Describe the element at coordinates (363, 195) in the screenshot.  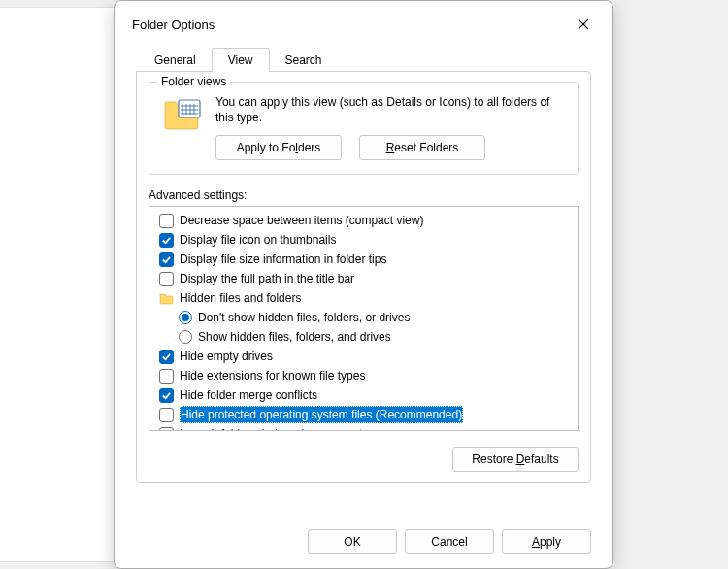
I see `advanced-settings-label: Advanced settings:` at that location.